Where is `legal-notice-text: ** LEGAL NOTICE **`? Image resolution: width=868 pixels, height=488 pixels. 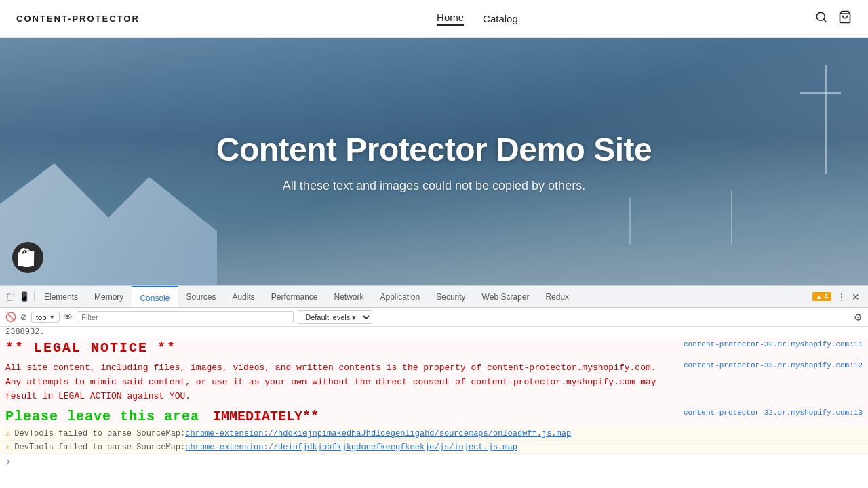 legal-notice-text: ** LEGAL NOTICE ** is located at coordinates (91, 348).